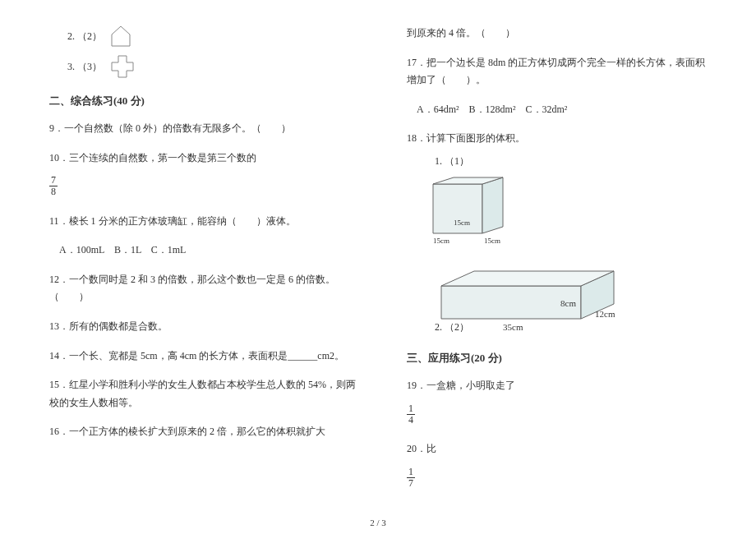 The image size is (756, 534). I want to click on q3-prefix: 3. （3）, so click(85, 67).